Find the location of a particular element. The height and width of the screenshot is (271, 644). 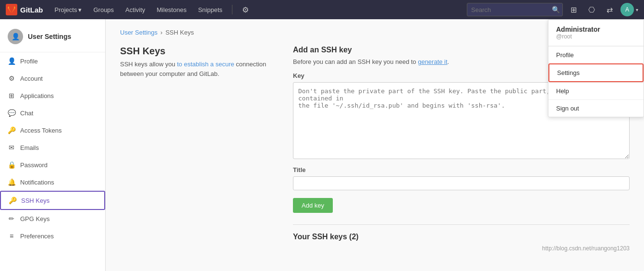

dropdown-username: Administrator is located at coordinates (596, 29).